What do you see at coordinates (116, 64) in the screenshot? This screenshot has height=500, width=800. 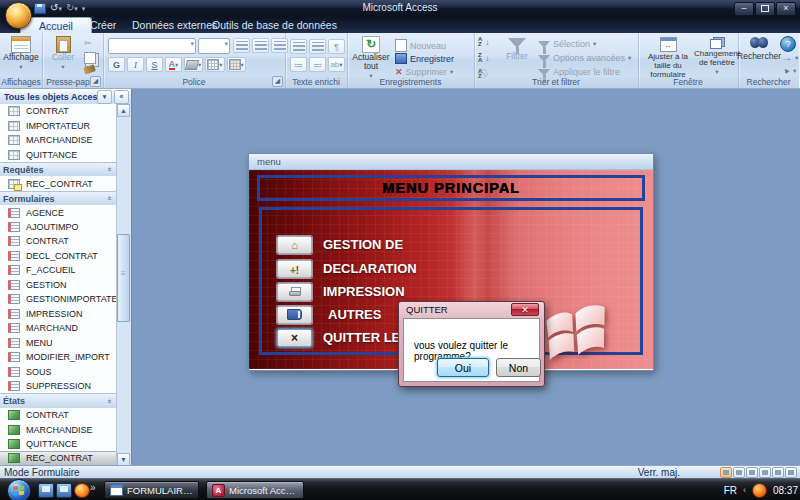 I see `bold-button: G` at bounding box center [116, 64].